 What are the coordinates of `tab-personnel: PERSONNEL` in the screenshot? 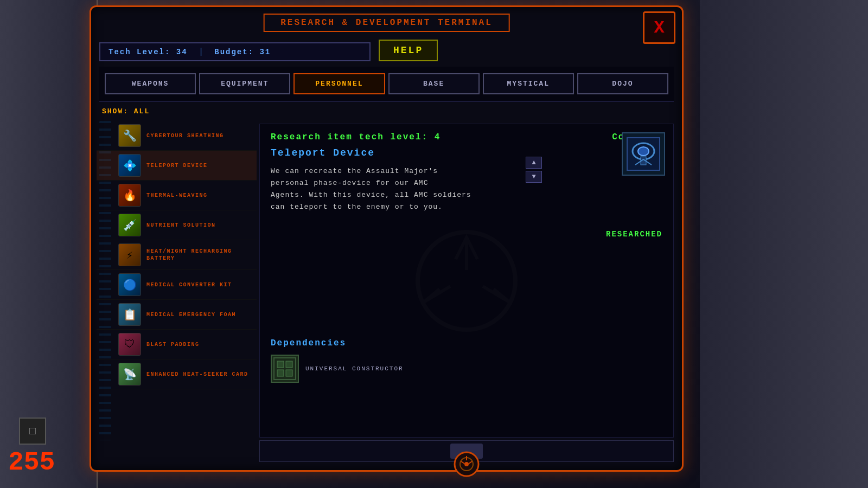 It's located at (339, 84).